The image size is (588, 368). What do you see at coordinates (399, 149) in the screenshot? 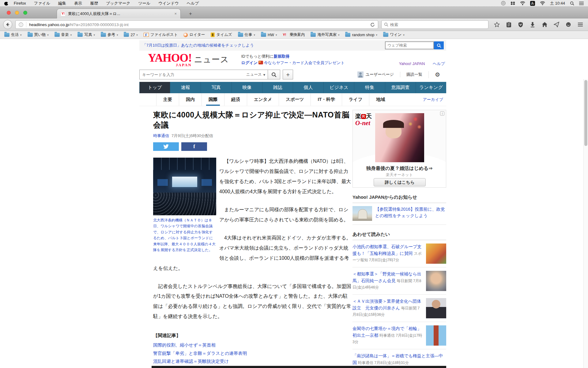
I see `sidebar-ad: 楽R天 O-net i 独身最後の夏？婚活はじめる⇒ 楽天オーネット 詳しくはこ…` at bounding box center [399, 149].